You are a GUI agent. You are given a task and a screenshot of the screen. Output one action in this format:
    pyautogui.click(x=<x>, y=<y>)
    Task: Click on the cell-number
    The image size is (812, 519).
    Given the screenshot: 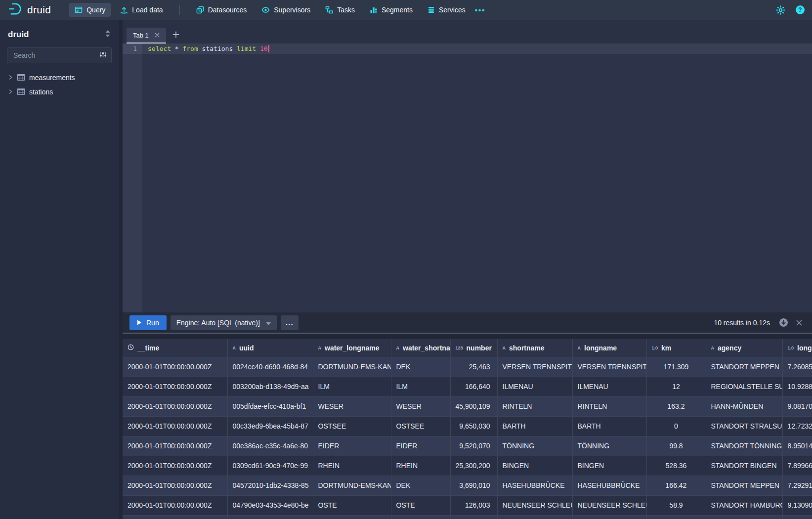 What is the action you would take?
    pyautogui.click(x=473, y=517)
    